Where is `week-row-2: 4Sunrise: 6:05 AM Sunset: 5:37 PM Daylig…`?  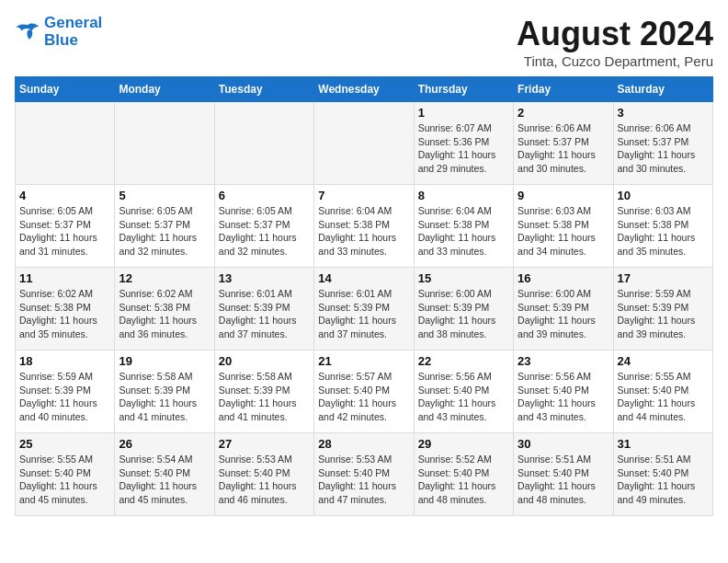
week-row-2: 4Sunrise: 6:05 AM Sunset: 5:37 PM Daylig… is located at coordinates (364, 226).